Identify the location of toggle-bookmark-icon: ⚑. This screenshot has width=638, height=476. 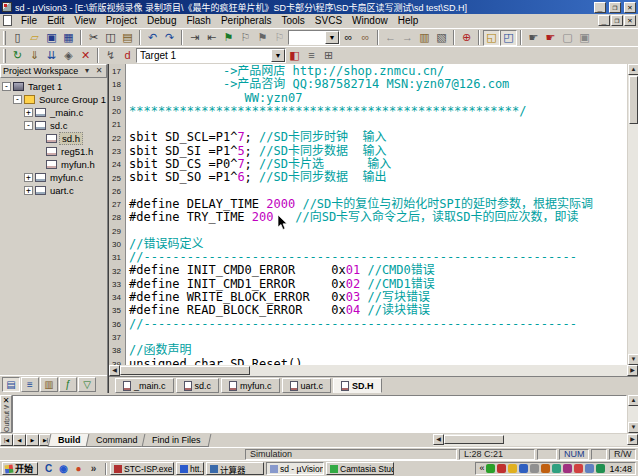
(228, 38).